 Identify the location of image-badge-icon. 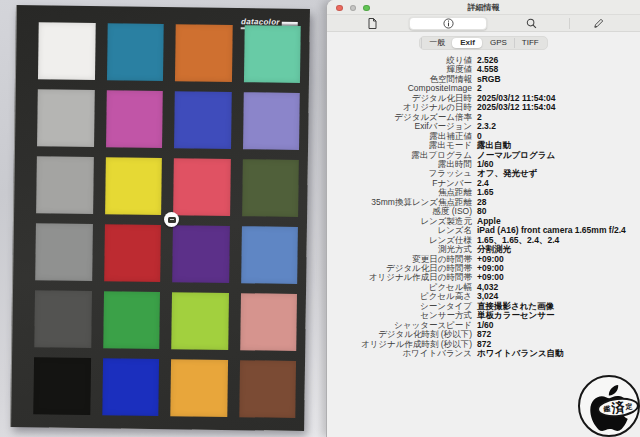
(172, 220).